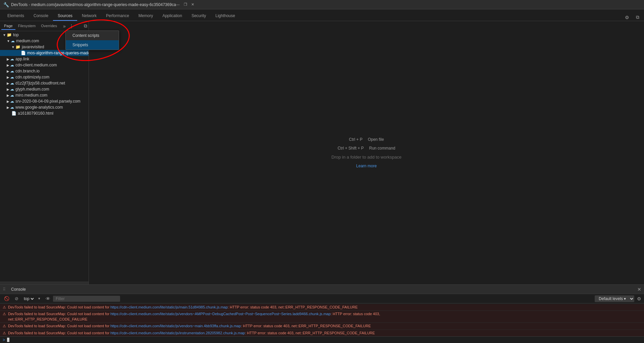 This screenshot has height=343, width=644. I want to click on cloud-icon-google-analytics: ☁, so click(12, 107).